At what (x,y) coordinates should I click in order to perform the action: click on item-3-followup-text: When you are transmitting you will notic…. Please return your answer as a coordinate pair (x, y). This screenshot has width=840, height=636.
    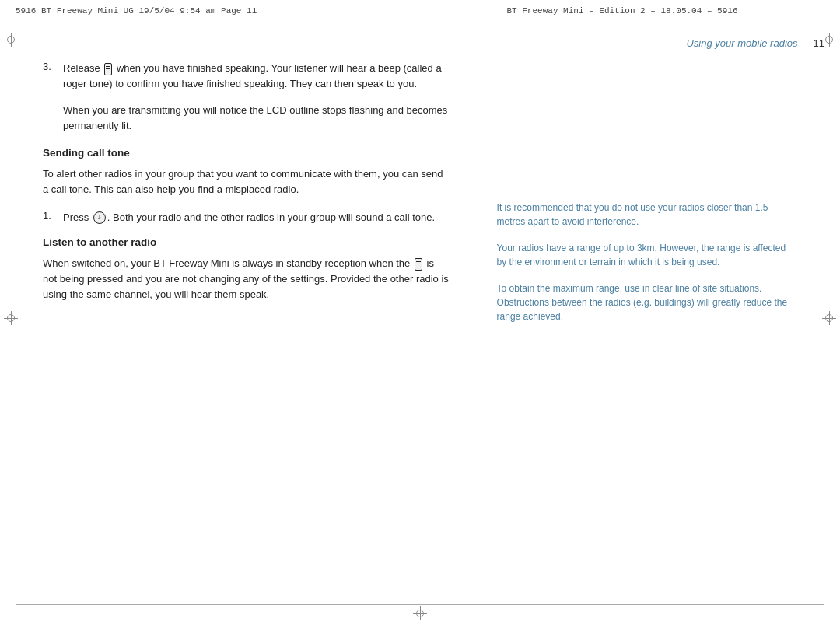
    Looking at the image, I should click on (255, 118).